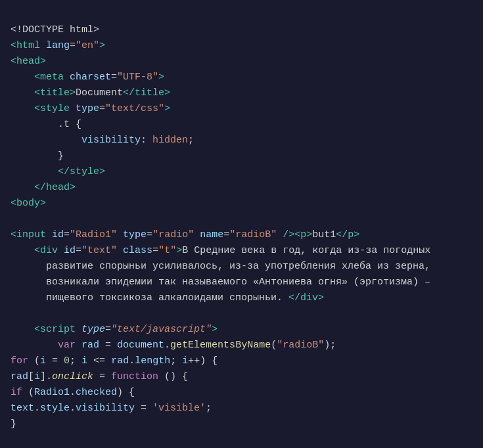 Image resolution: width=483 pixels, height=448 pixels. I want to click on line-7: .t {, so click(46, 125).